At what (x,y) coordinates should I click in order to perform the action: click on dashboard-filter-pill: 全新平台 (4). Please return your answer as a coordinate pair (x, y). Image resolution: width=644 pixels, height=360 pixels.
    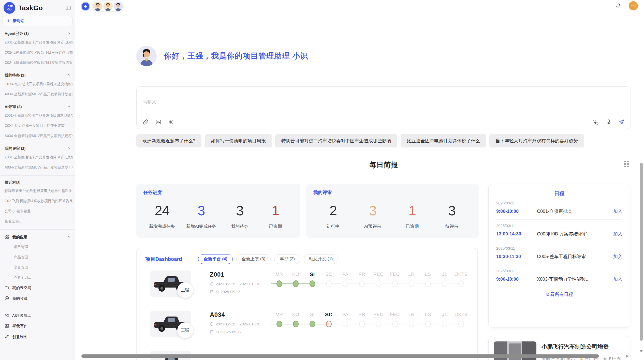
    Looking at the image, I should click on (215, 259).